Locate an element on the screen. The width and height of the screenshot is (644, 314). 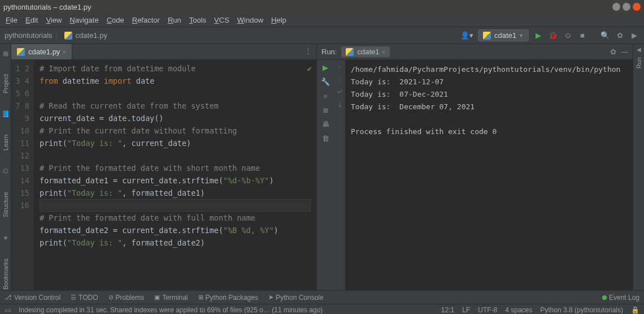
menu-refactor: Refactor is located at coordinates (146, 20).